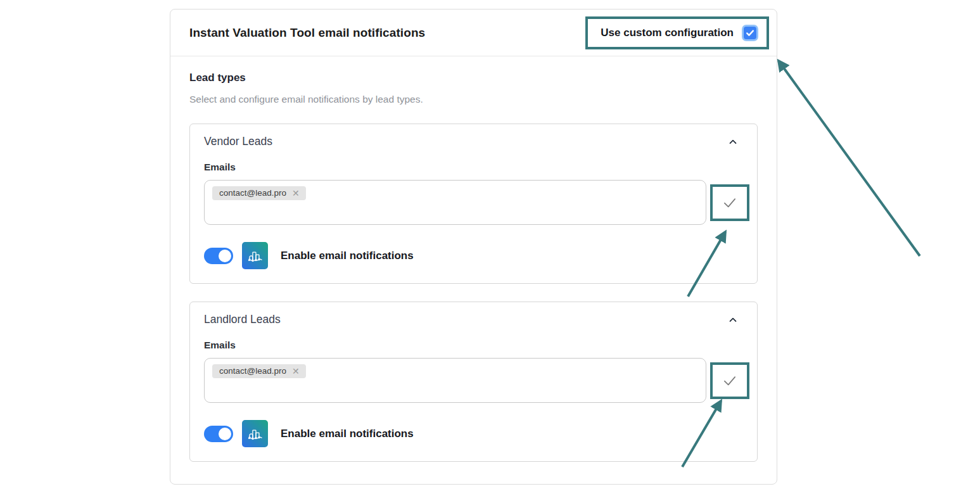 The height and width of the screenshot is (496, 980). Describe the element at coordinates (750, 33) in the screenshot. I see `checkbox-check-icon` at that location.